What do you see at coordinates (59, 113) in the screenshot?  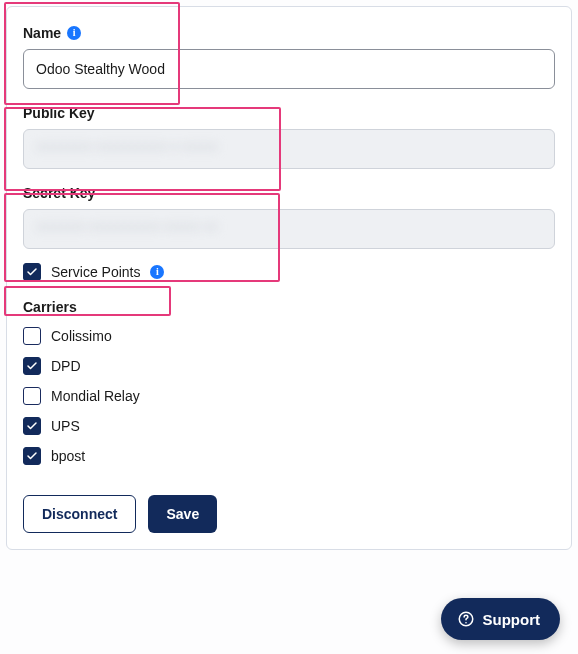 I see `field-public-key-label: Public Key` at bounding box center [59, 113].